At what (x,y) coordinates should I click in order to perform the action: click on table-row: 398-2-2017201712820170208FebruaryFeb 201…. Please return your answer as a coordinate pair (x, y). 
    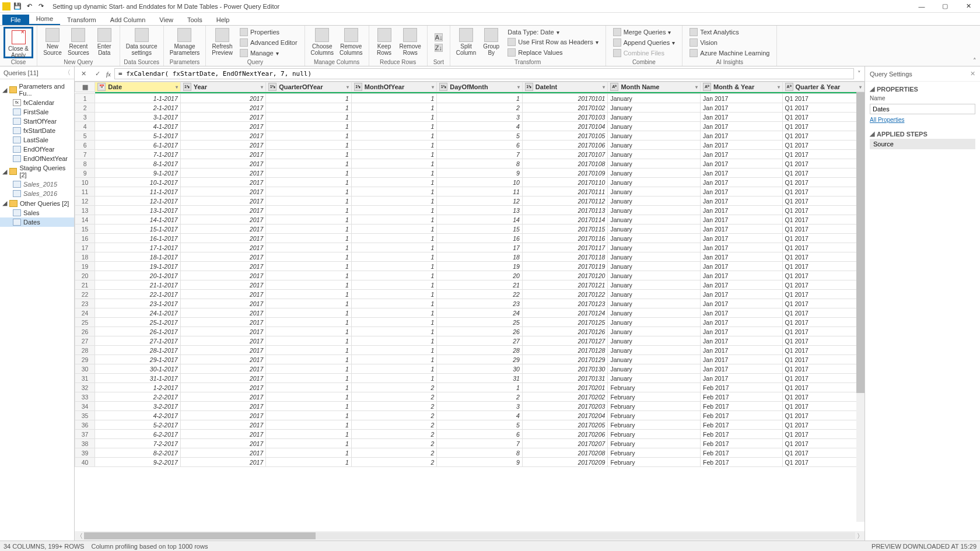
    Looking at the image, I should click on (470, 453).